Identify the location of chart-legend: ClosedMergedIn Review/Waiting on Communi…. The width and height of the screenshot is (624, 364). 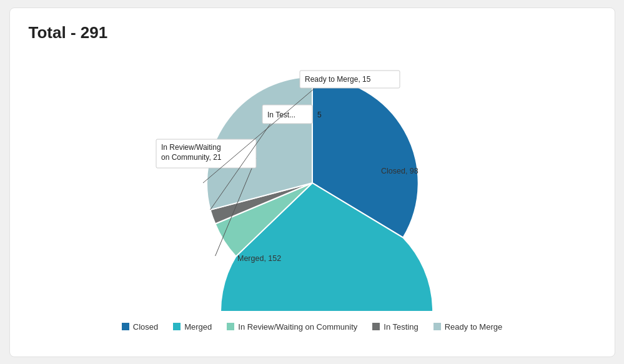
(312, 327).